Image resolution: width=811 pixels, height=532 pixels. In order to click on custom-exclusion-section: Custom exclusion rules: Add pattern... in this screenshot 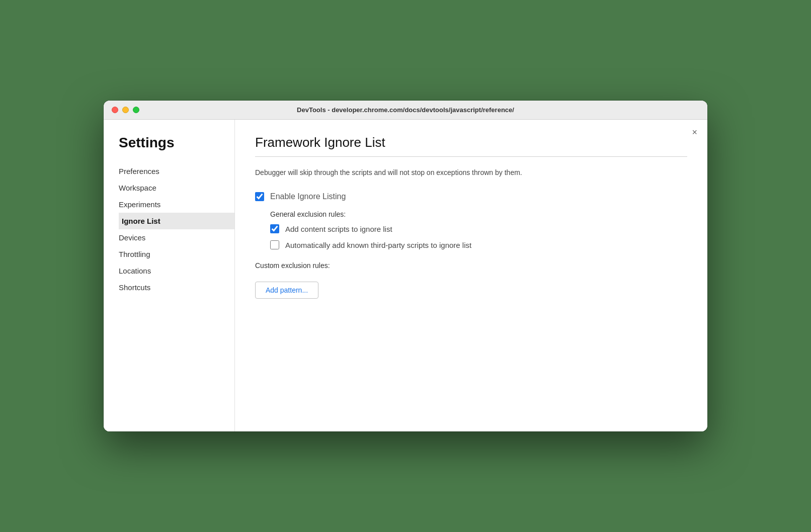, I will do `click(471, 280)`.